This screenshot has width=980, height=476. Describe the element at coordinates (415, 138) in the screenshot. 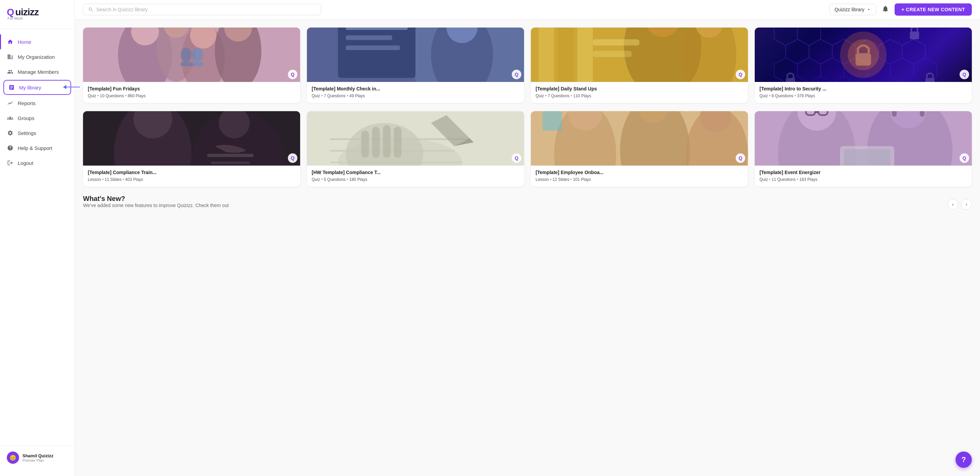

I see `card-image-hw-compliance: Q` at that location.